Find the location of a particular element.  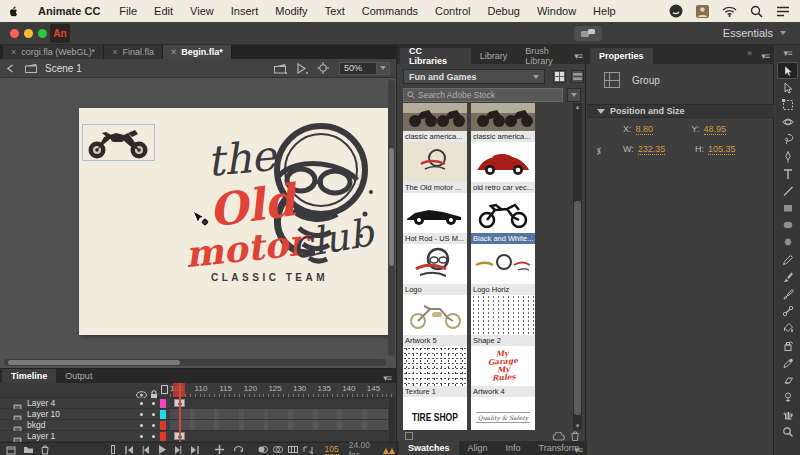

center-frame-icon is located at coordinates (323, 68).